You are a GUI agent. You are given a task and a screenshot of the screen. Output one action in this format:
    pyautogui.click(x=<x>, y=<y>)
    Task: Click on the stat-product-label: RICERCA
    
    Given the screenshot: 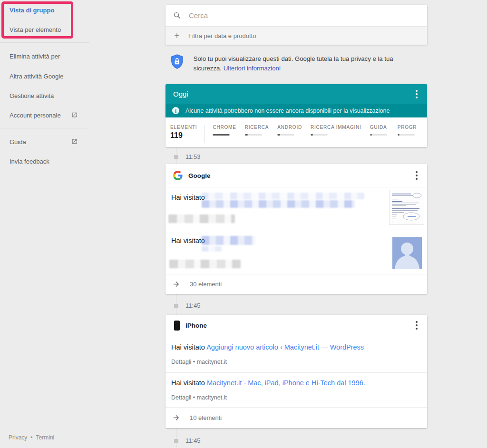 What is the action you would take?
    pyautogui.click(x=257, y=127)
    